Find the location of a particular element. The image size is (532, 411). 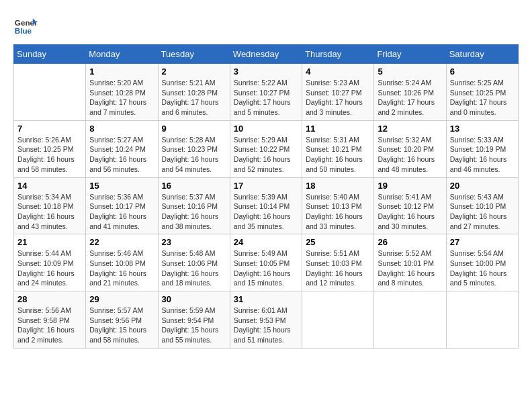

day-number: 10 is located at coordinates (266, 129).